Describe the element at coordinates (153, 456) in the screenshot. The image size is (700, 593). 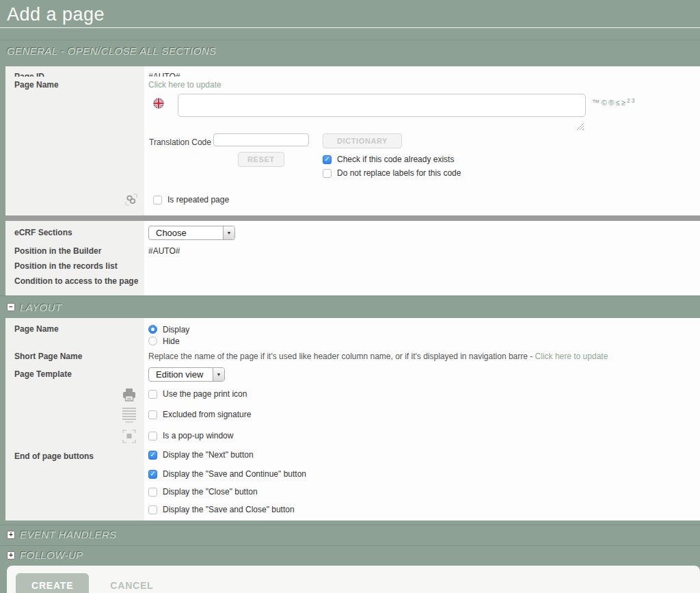
I see `display-next-checkbox` at that location.